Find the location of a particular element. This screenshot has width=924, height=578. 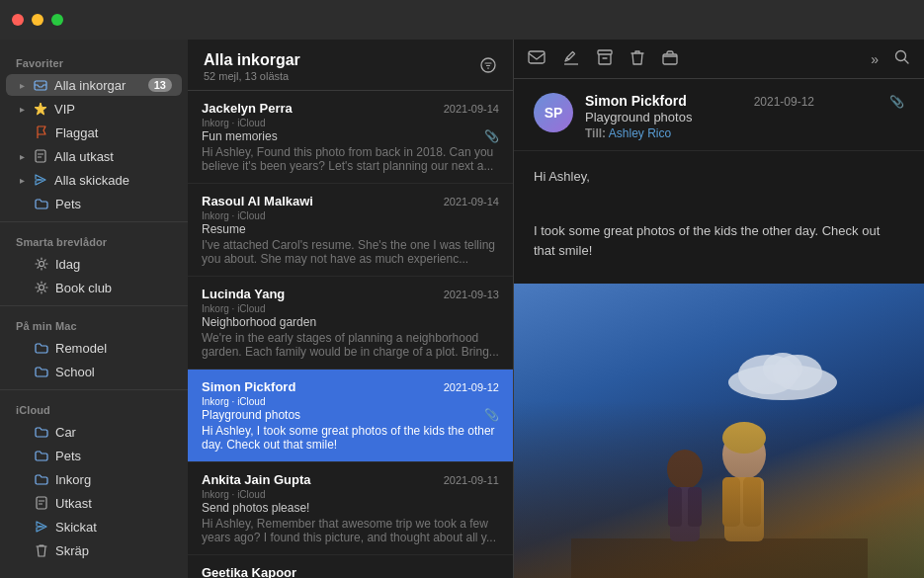

sidebar-item-vip: ▸ VIP is located at coordinates (94, 109).